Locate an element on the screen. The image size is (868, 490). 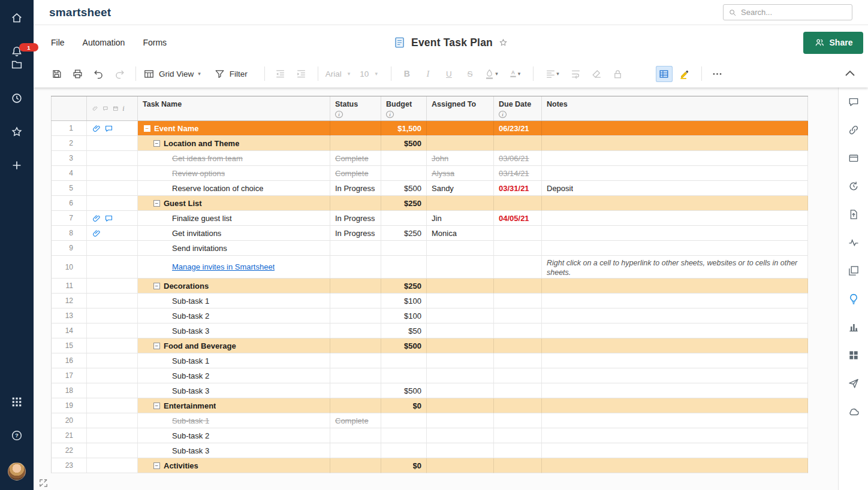
undo-button is located at coordinates (98, 74).